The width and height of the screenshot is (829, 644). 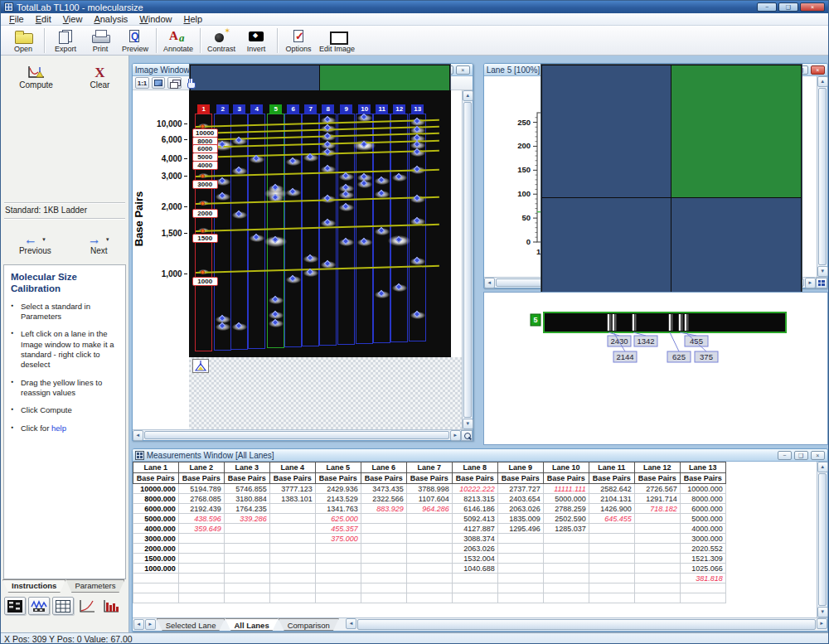 I want to click on image-window-titlebar: Image Window [Zoomed to fit] − ❑ ×, so click(x=303, y=70).